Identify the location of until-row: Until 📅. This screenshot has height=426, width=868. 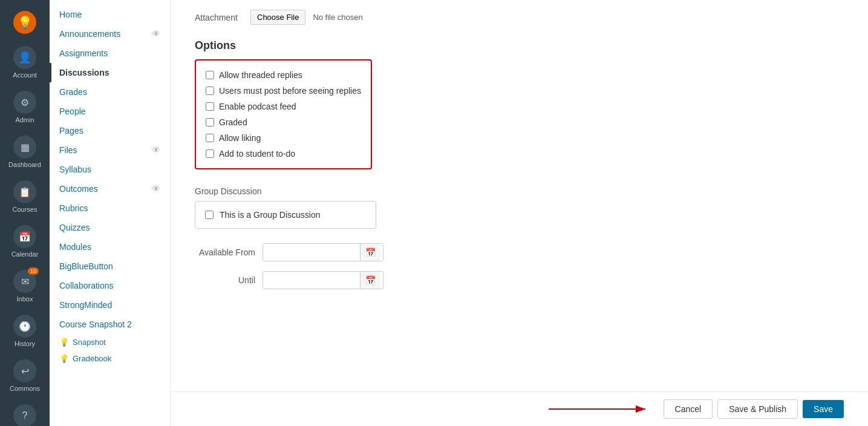
(519, 280).